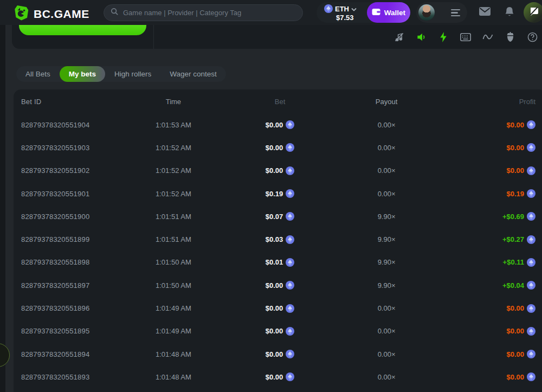  What do you see at coordinates (121, 74) in the screenshot?
I see `bets-tabs: All Bets My bets High rollers Wager cont…` at bounding box center [121, 74].